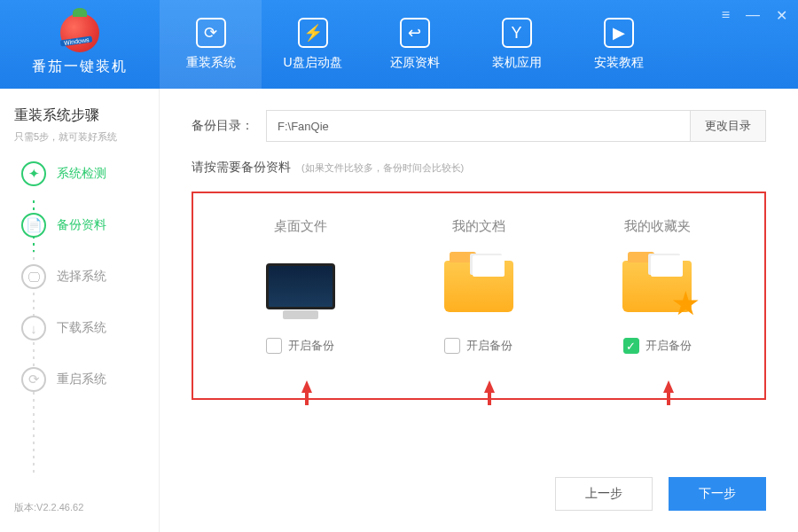  I want to click on tomato-logo-icon: Windows, so click(80, 33).